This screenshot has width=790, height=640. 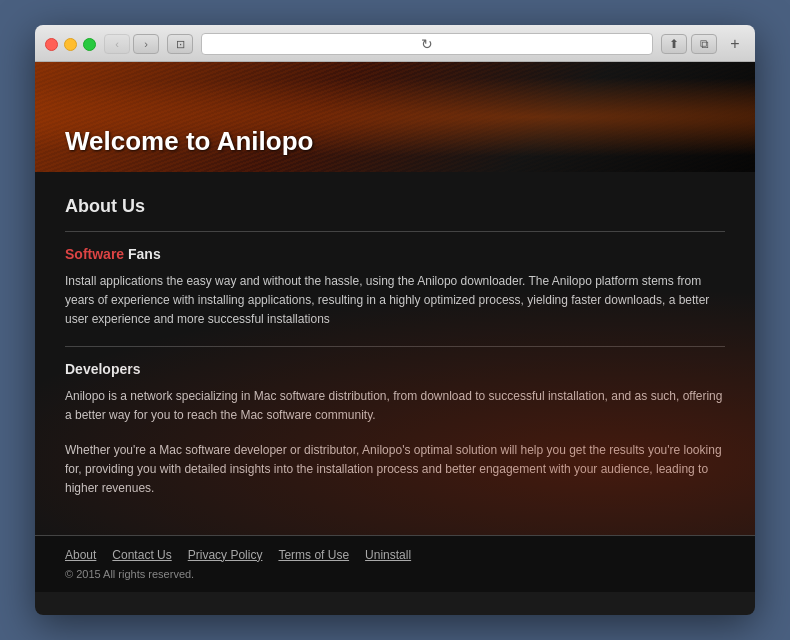 What do you see at coordinates (388, 555) in the screenshot?
I see `footer-link-uninstall: Uninstall` at bounding box center [388, 555].